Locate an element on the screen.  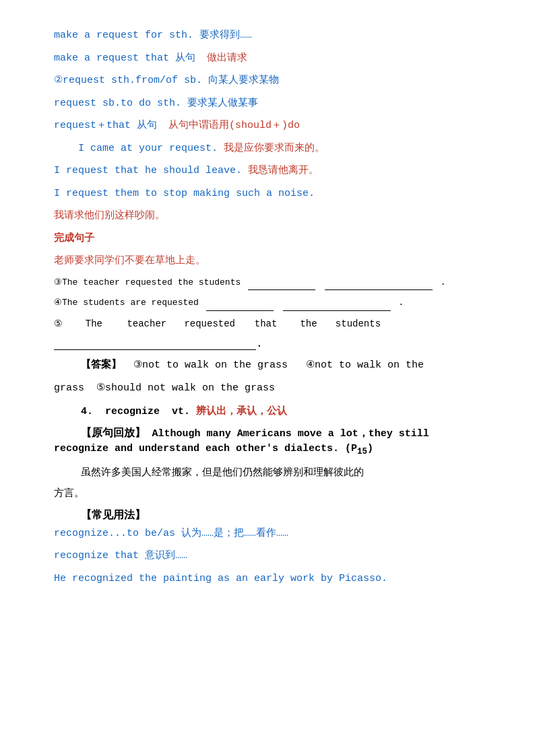
exercise-4: ④The students are requested . is located at coordinates (268, 303).